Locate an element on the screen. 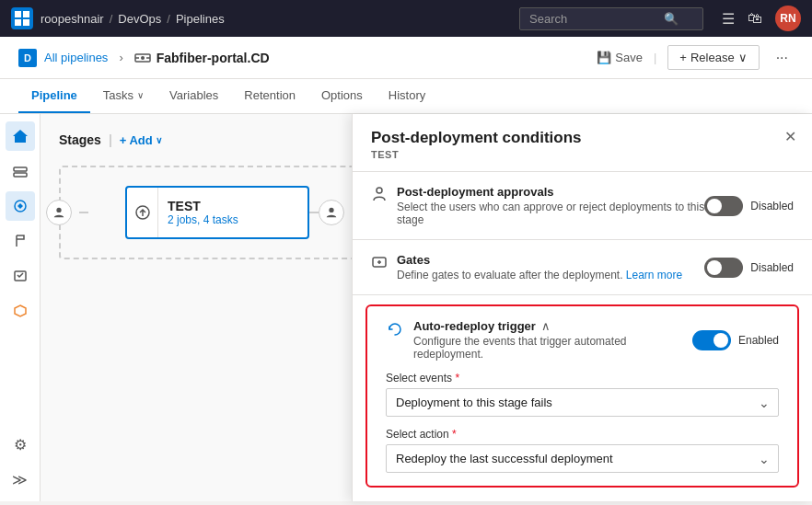 The height and width of the screenshot is (505, 812). top-navigation: roopeshnair / DevOps / Pipelines 🔍 ☰ 🛍 R… is located at coordinates (406, 18).